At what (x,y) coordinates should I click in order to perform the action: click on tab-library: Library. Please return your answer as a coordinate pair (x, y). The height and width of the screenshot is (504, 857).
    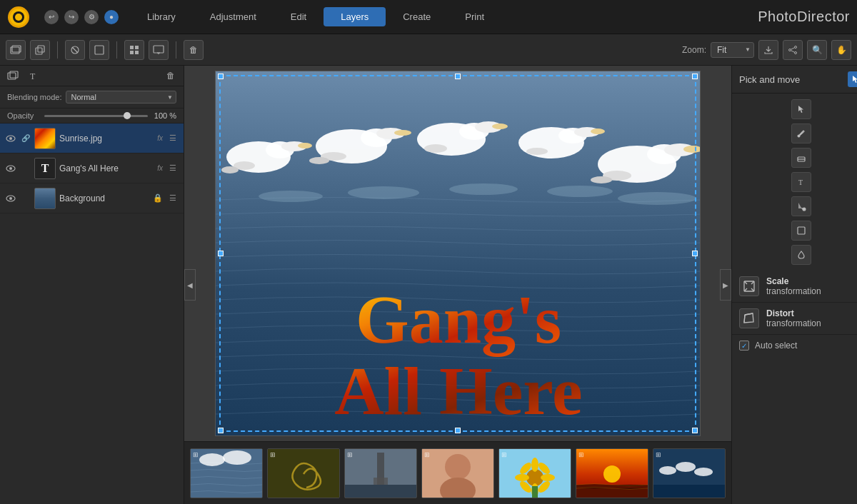
    Looking at the image, I should click on (161, 17).